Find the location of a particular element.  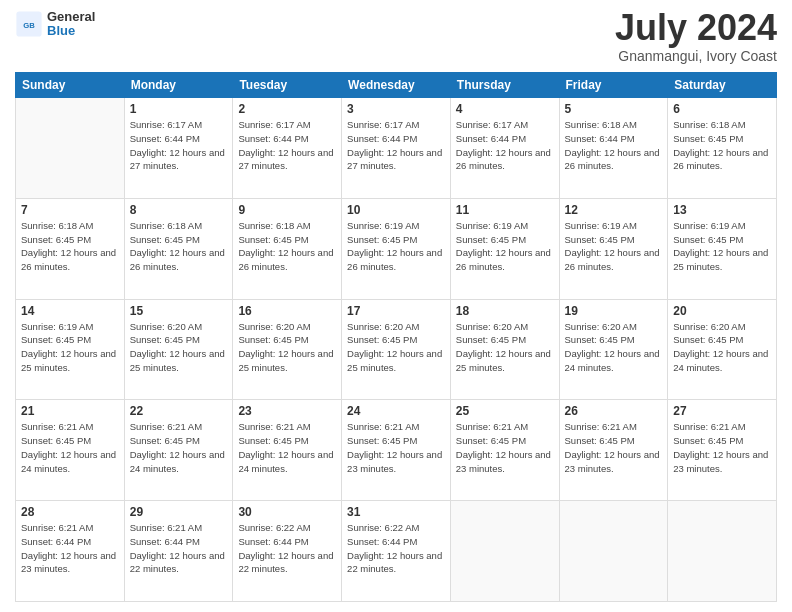

day-number: 23 is located at coordinates (287, 411).